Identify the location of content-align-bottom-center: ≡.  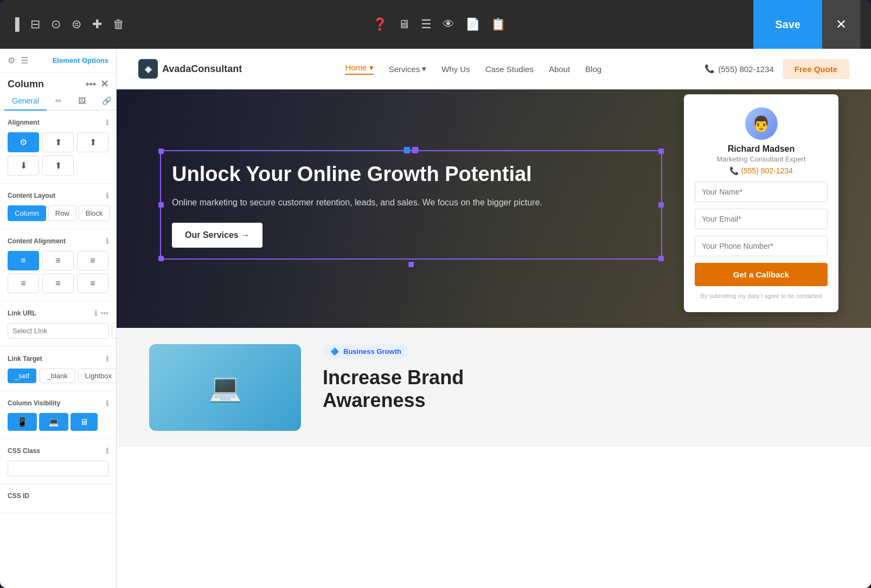
(58, 283).